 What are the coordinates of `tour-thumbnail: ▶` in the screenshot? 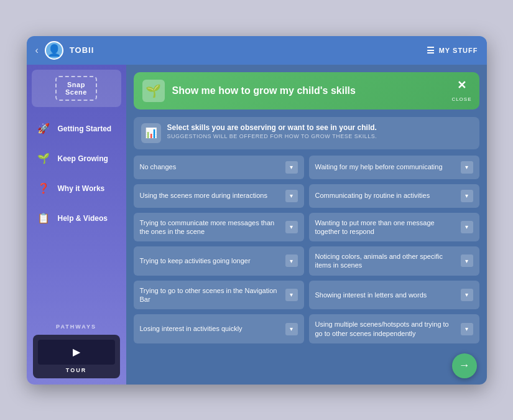 It's located at (76, 352).